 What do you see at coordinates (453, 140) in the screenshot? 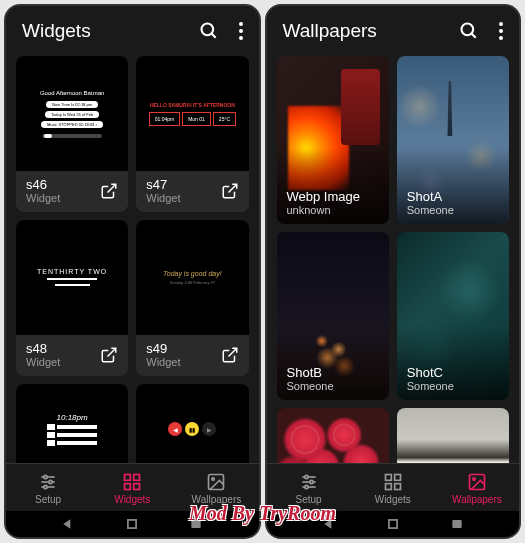
I see `wallpaper-card: ShotASomeone` at bounding box center [453, 140].